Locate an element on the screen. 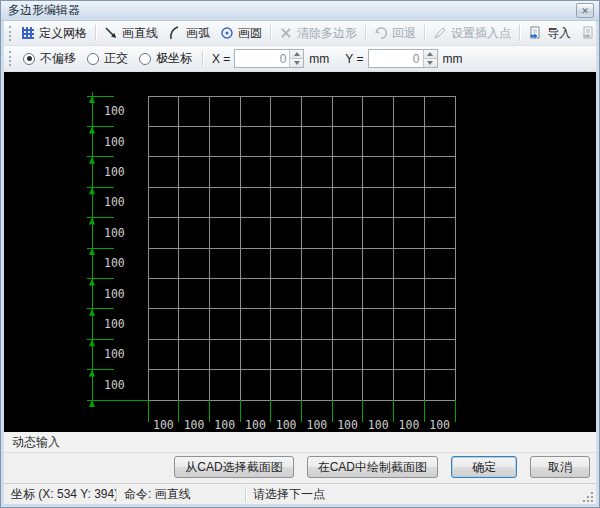  toolbar-button-clear-x: 清除多边形 is located at coordinates (318, 34).